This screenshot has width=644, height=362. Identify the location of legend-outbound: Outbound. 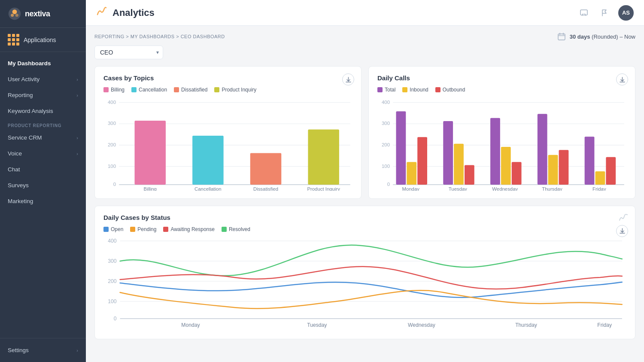
(450, 90).